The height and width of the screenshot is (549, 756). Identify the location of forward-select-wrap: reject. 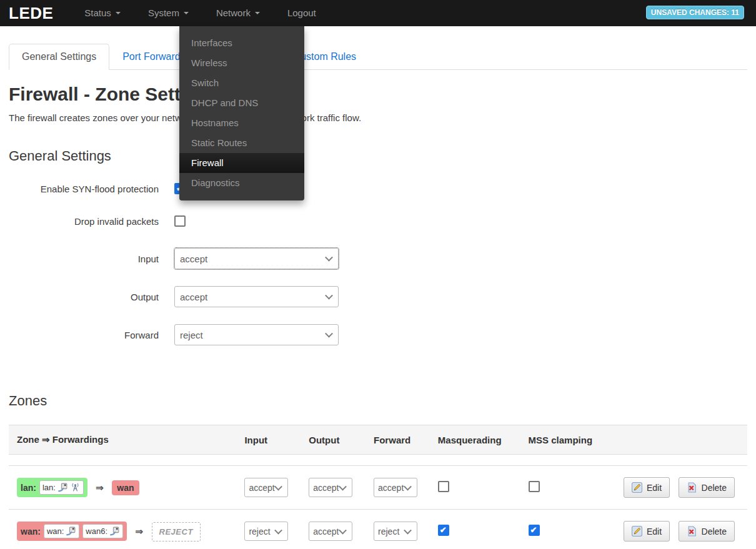
(256, 335).